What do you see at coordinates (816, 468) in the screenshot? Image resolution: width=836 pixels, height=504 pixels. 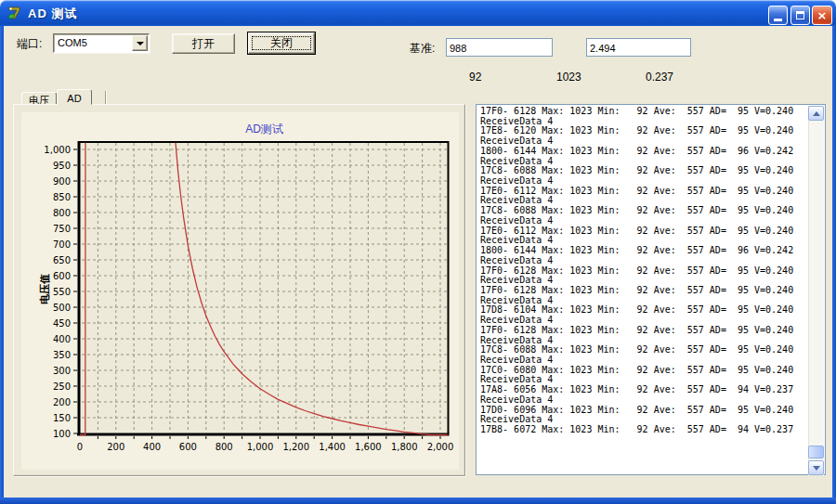 I see `scrollbar-down-button` at bounding box center [816, 468].